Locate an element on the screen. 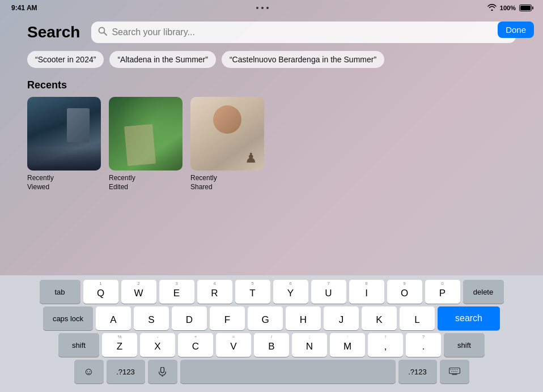 The image size is (543, 392). recent-item-edited: RecentlyEdited is located at coordinates (146, 144).